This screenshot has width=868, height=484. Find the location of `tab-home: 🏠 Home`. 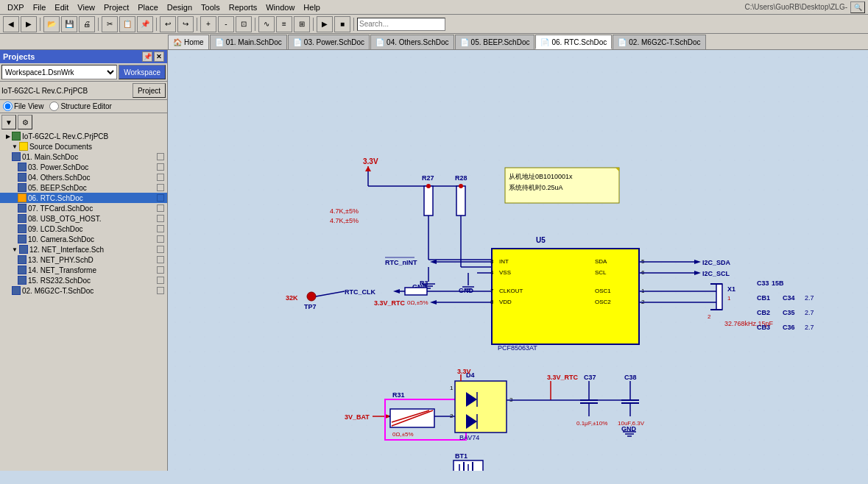

tab-home: 🏠 Home is located at coordinates (188, 42).